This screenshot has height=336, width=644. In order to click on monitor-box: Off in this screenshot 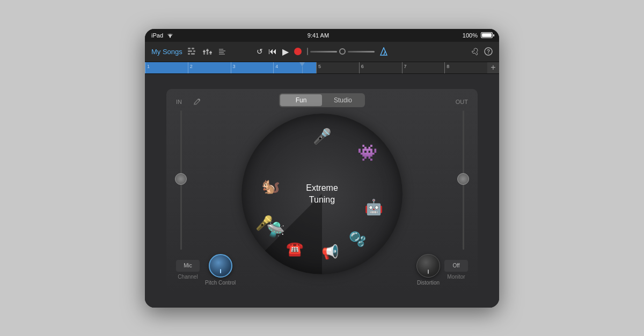, I will do `click(456, 266)`.